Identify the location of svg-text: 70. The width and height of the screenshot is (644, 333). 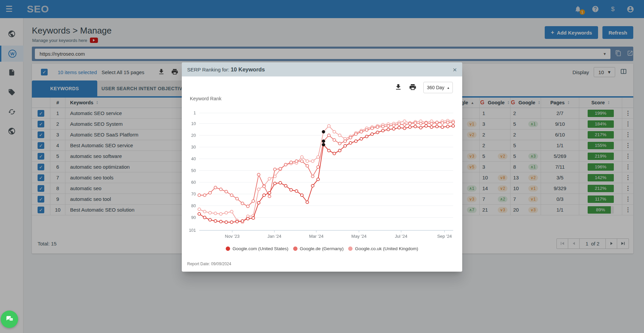
(194, 194).